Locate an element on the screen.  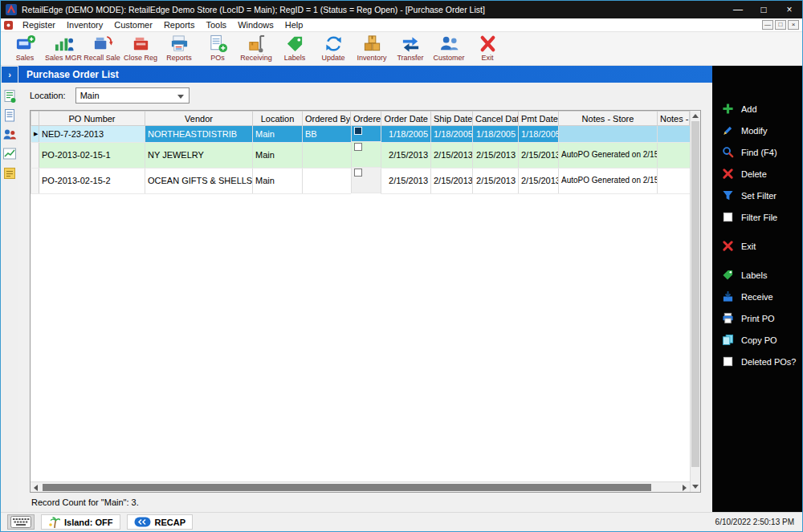
menu-customer: Customer is located at coordinates (133, 26).